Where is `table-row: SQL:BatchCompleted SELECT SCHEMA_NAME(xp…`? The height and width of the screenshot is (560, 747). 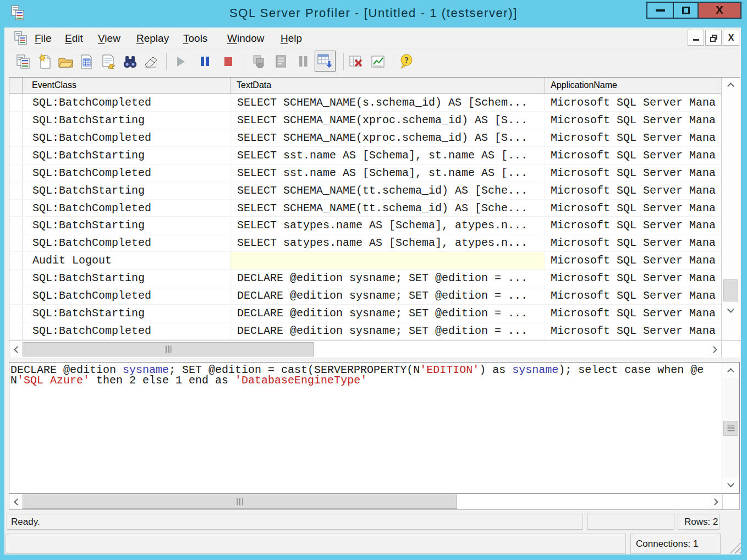 table-row: SQL:BatchCompleted SELECT SCHEMA_NAME(xp… is located at coordinates (365, 138).